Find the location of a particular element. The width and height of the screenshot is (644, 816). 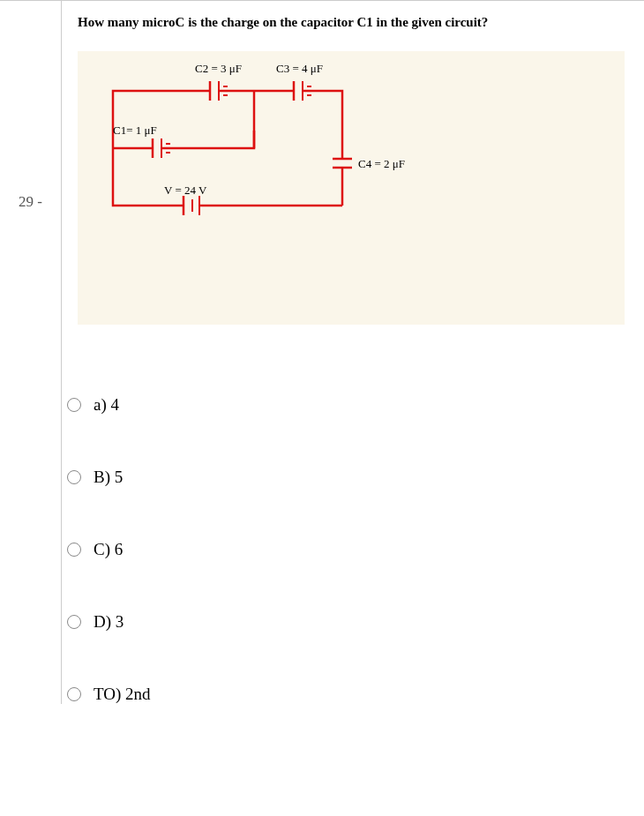

option-label: TO) 2nd is located at coordinates (122, 694).